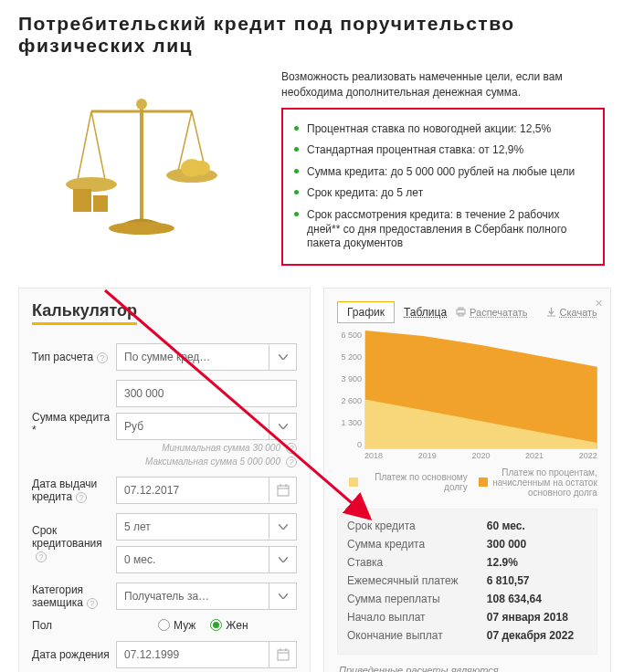  What do you see at coordinates (417, 581) in the screenshot?
I see `summary-label: Ежемесячный платеж` at bounding box center [417, 581].